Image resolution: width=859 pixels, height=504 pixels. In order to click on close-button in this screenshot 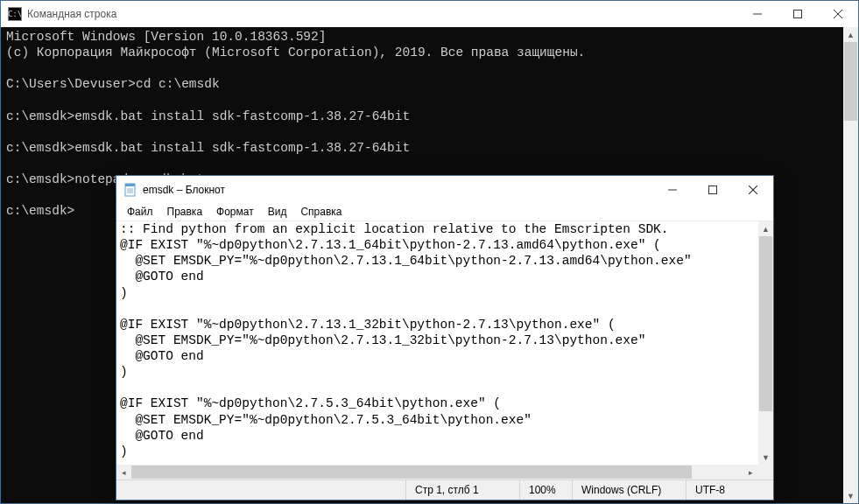, I will do `click(838, 14)`.